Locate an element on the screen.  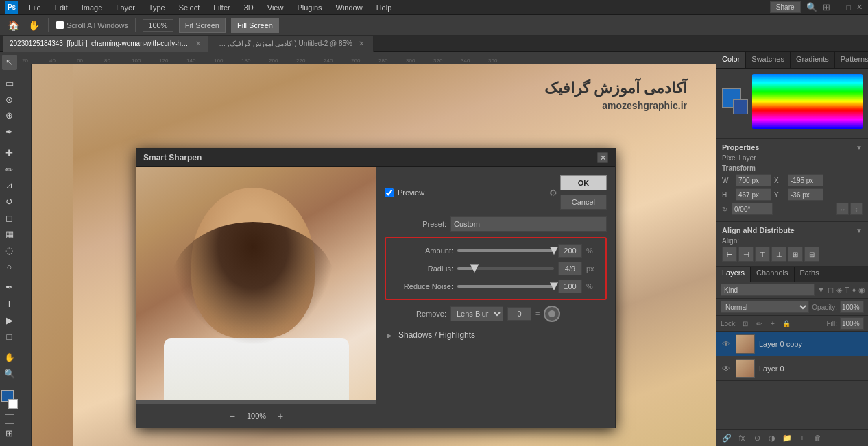
fill-input: 100% is located at coordinates (852, 323).